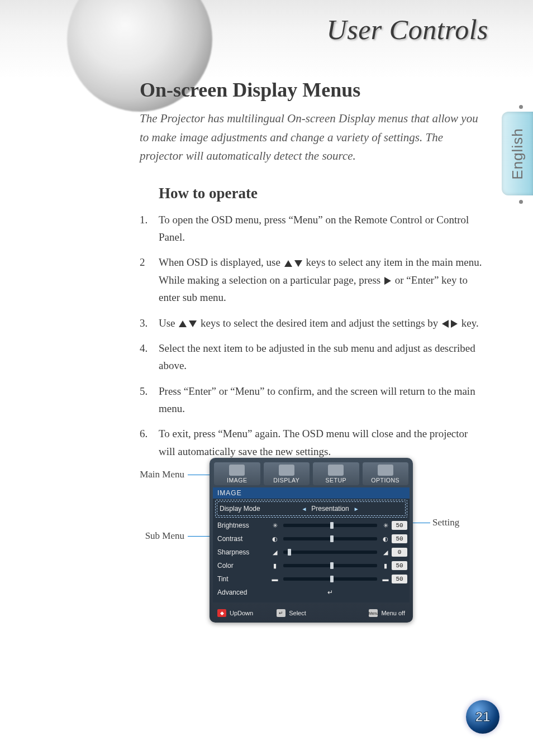 The height and width of the screenshot is (756, 533). What do you see at coordinates (318, 323) in the screenshot?
I see `step-text: Use keys to select the desired item and …` at bounding box center [318, 323].